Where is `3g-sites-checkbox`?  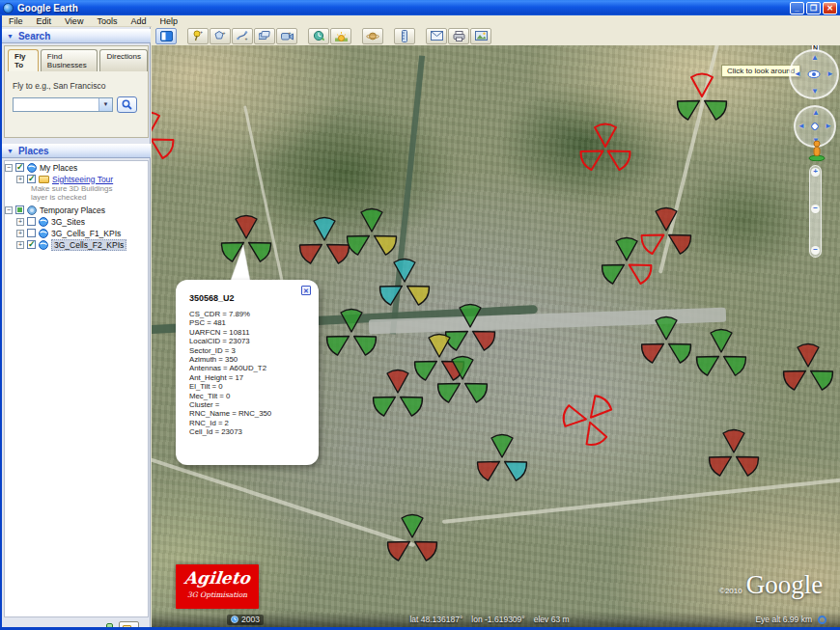 3g-sites-checkbox is located at coordinates (31, 222).